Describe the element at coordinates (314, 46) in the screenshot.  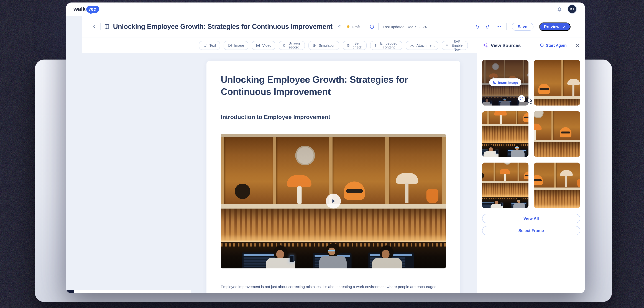
I see `cursor-icon` at that location.